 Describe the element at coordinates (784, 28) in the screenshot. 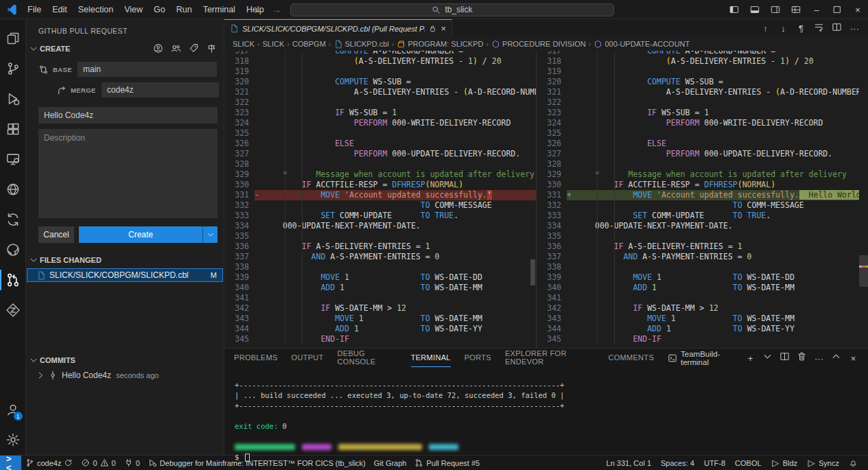

I see `next-change-button: ↓` at that location.